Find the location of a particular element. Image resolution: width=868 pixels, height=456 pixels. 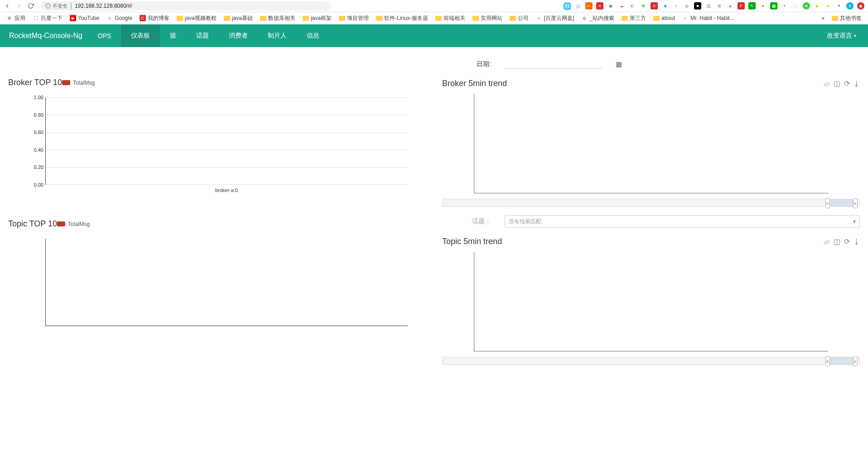

nav-consumer: 消费者 is located at coordinates (238, 36).